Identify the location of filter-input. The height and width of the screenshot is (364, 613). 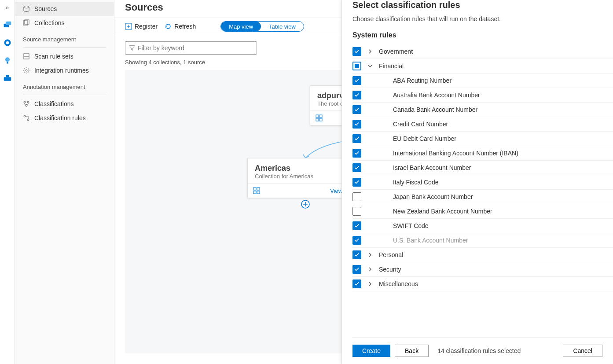
(195, 48).